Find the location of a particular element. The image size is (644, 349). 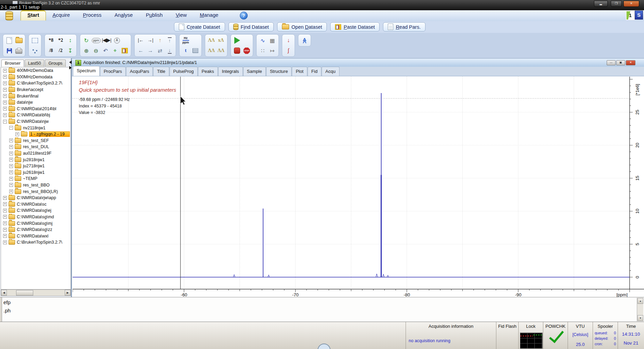

open-file-icon is located at coordinates (19, 40).